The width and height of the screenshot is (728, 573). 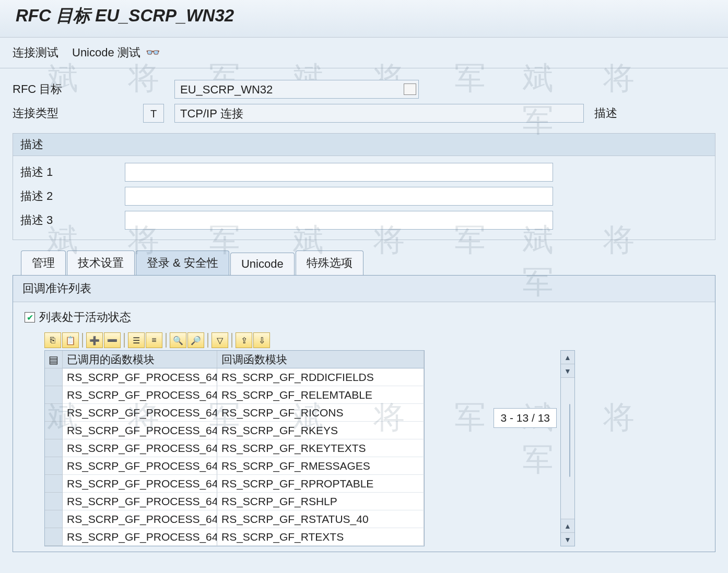 I want to click on paste-icon: 📋, so click(x=71, y=340).